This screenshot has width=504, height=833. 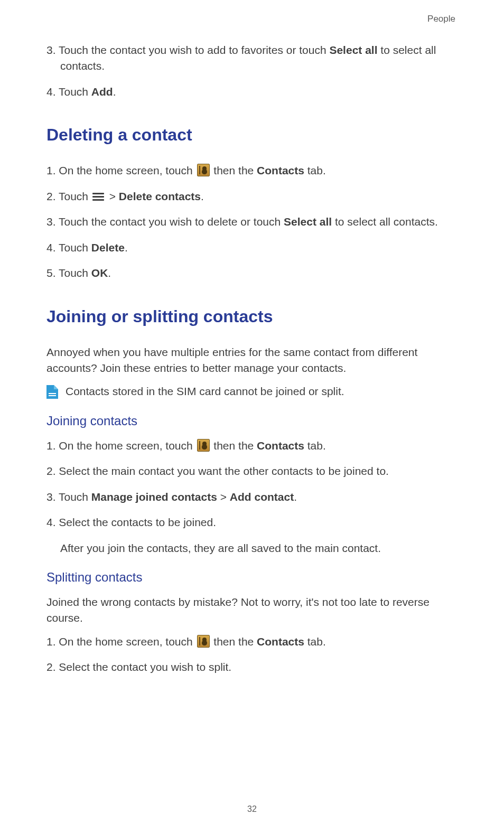 I want to click on intro-steps: 3. Touch the contact you wish to add to …, so click(x=252, y=71).